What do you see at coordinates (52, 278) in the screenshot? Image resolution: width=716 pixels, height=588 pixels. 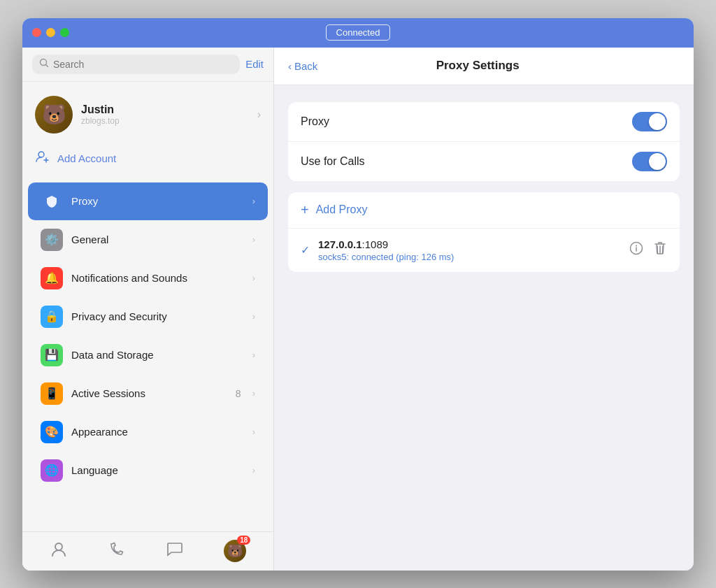 I see `notifications-icon: 🔔` at bounding box center [52, 278].